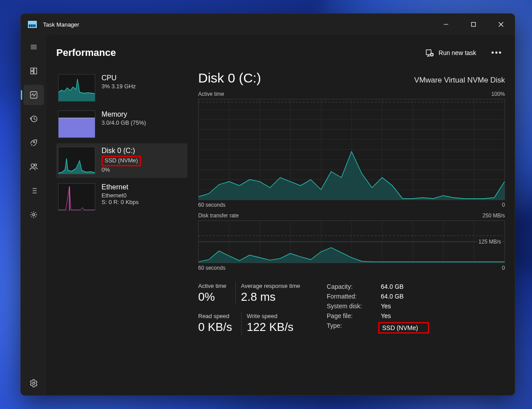 The width and height of the screenshot is (532, 409). I want to click on chart1-top-left: Active time, so click(211, 94).